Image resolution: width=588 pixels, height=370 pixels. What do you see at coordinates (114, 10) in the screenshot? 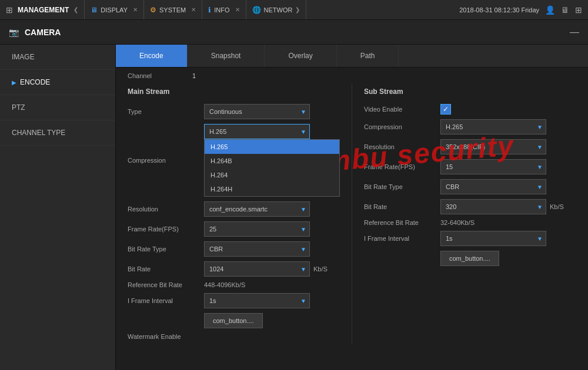
I see `tab-display-label: DISPLAY` at bounding box center [114, 10].